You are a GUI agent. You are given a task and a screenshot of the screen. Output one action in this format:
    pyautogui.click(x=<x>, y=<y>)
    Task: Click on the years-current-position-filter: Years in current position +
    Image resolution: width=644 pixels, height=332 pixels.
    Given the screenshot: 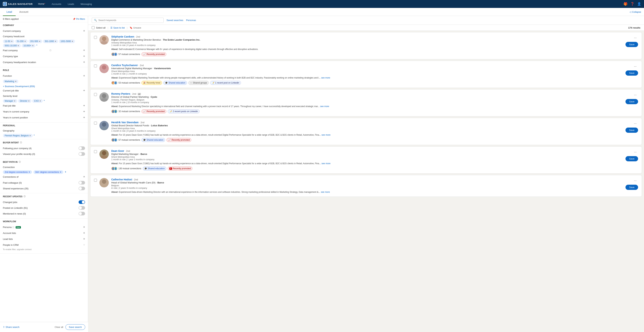 What is the action you would take?
    pyautogui.click(x=44, y=118)
    